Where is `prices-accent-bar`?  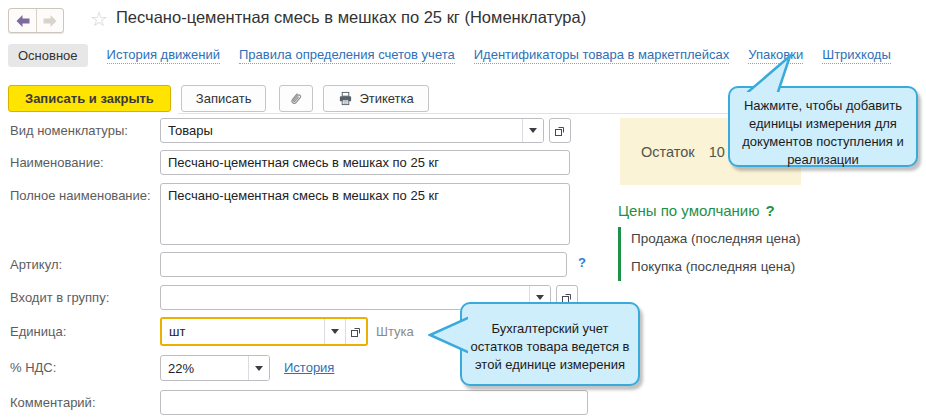
prices-accent-bar is located at coordinates (620, 254).